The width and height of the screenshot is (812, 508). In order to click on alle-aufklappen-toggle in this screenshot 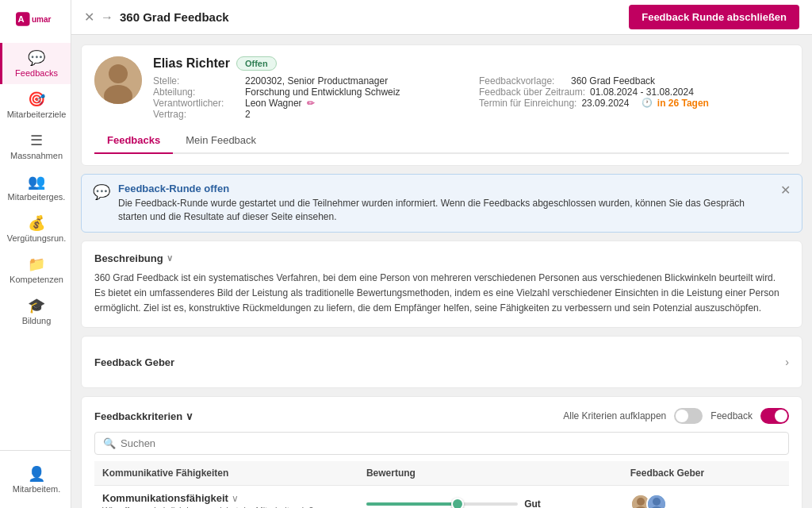, I will do `click(688, 416)`.